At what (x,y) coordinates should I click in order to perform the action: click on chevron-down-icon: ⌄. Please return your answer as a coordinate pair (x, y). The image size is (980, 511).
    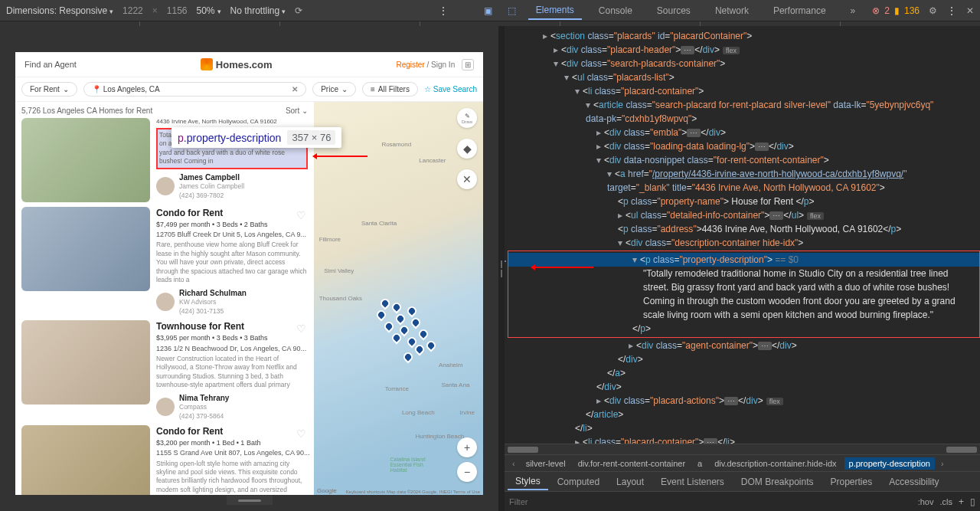
    Looking at the image, I should click on (345, 89).